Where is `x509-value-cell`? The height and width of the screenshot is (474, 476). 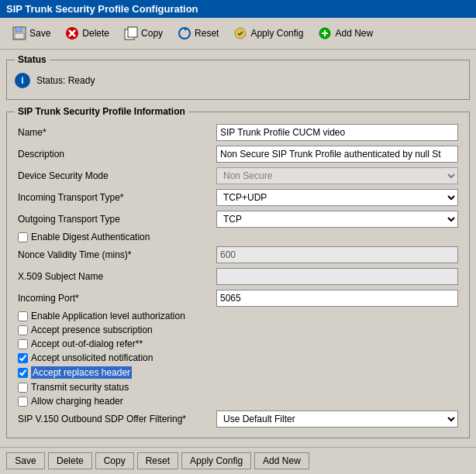
x509-value-cell is located at coordinates (337, 276).